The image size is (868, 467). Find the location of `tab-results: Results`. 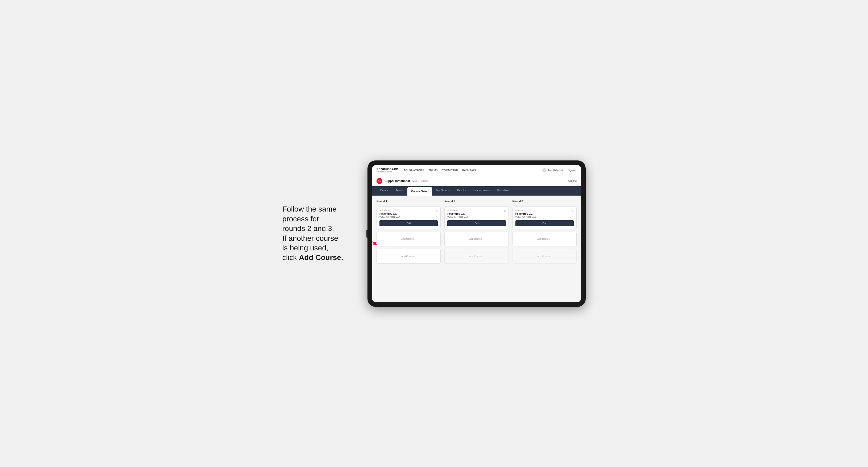

tab-results: Results is located at coordinates (462, 191).